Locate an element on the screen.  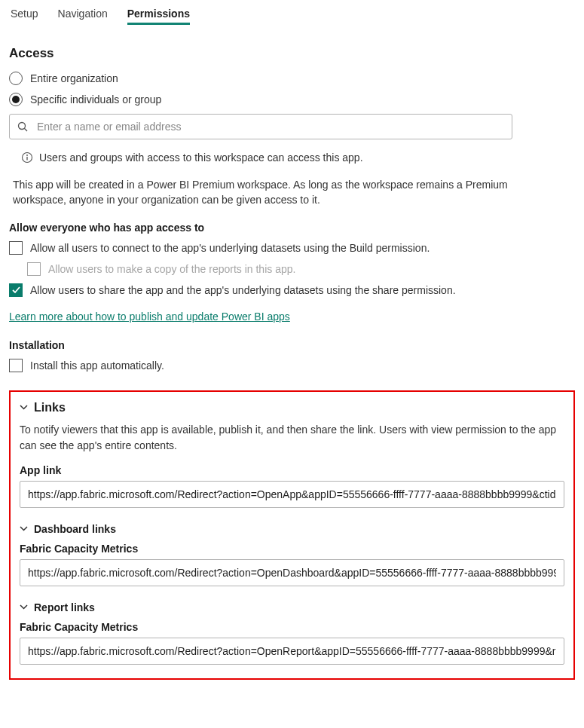
dashboard-item-label: Fabric Capacity Metrics is located at coordinates (292, 549).